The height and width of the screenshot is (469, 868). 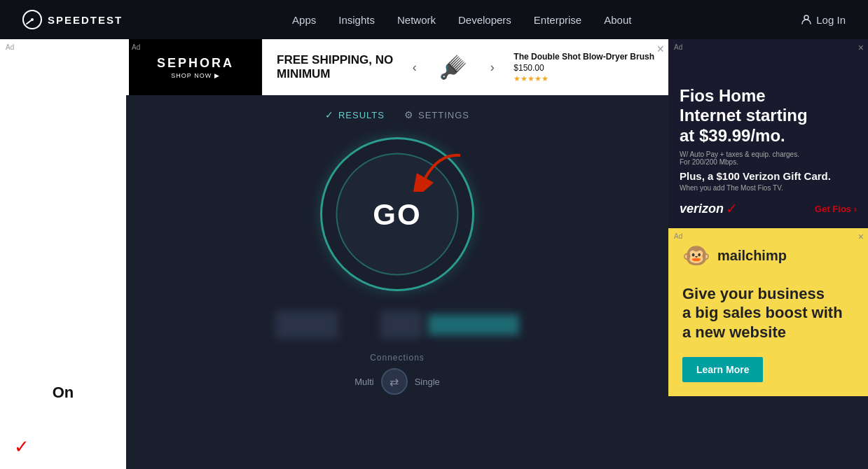 I want to click on mailchimp-ad-label: Ad, so click(x=678, y=237).